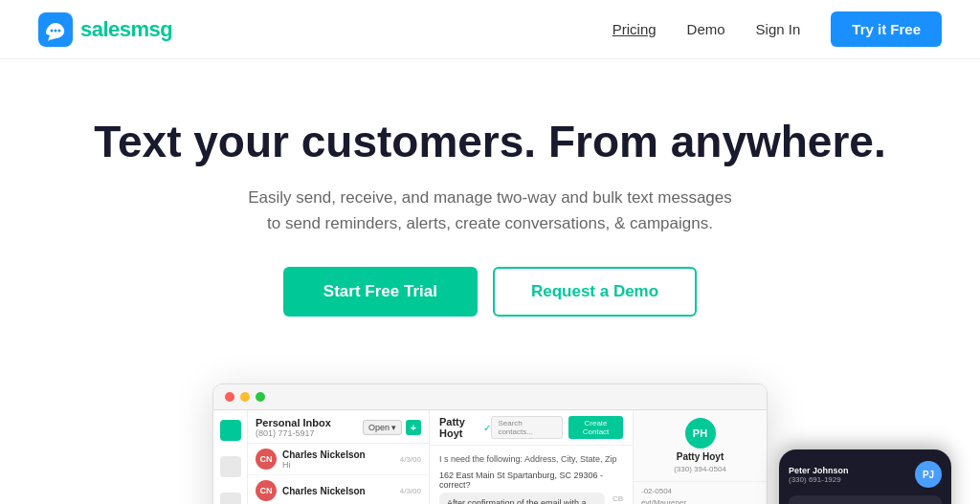  I want to click on field-row2: eyt/Maurener, so click(701, 501).